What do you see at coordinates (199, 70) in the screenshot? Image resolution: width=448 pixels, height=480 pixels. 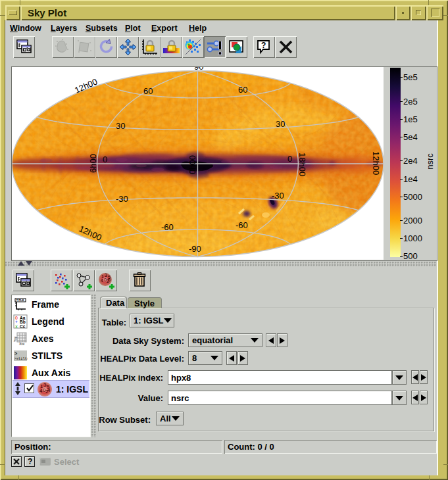 I see `svg-text: 90` at bounding box center [199, 70].